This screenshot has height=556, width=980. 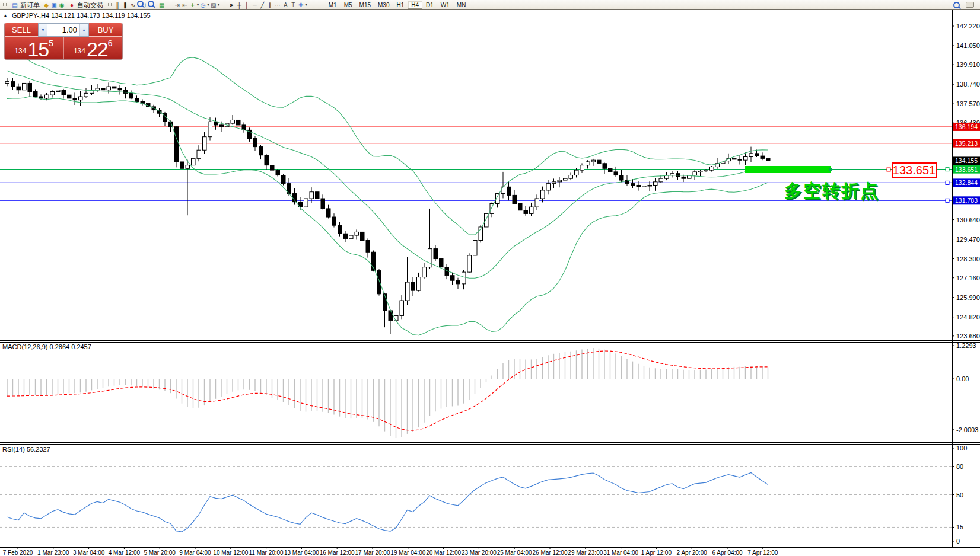 I want to click on price-callout-box: 133.651, so click(x=914, y=170).